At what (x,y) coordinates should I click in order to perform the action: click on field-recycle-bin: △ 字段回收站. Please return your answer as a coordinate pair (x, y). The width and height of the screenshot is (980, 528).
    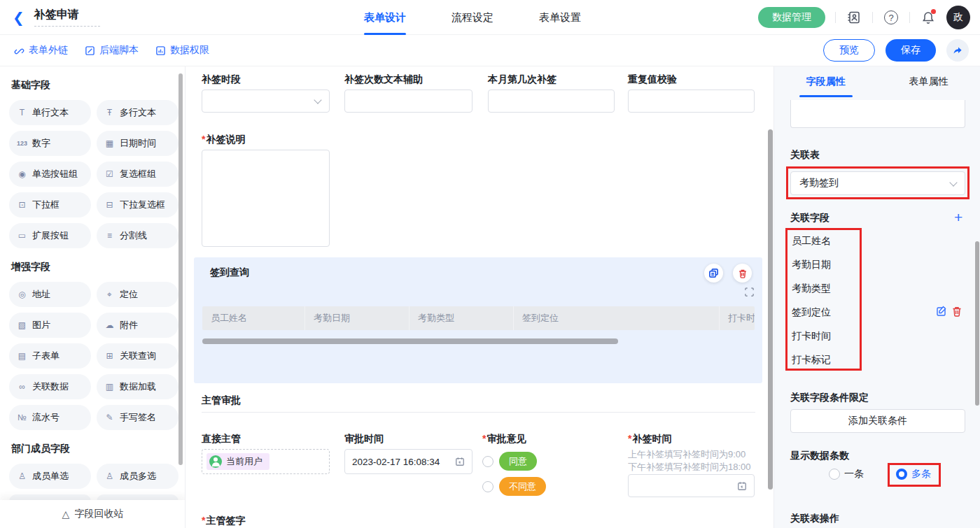
    Looking at the image, I should click on (92, 514).